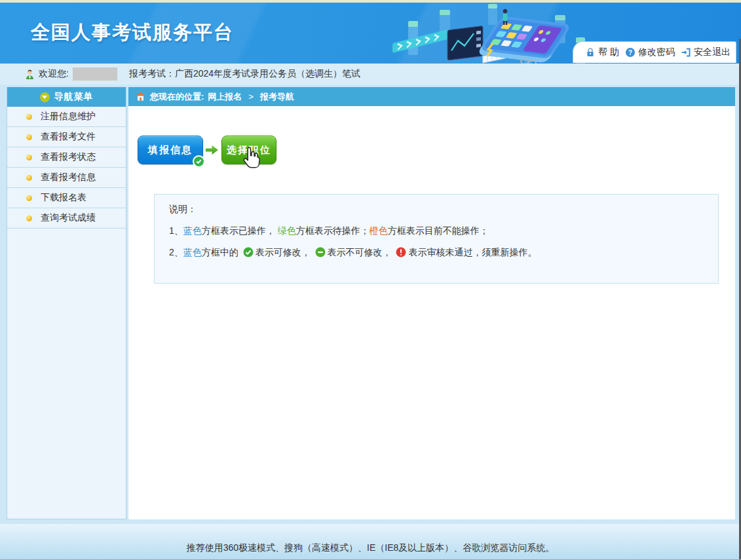  I want to click on header-illustration, so click(491, 34).